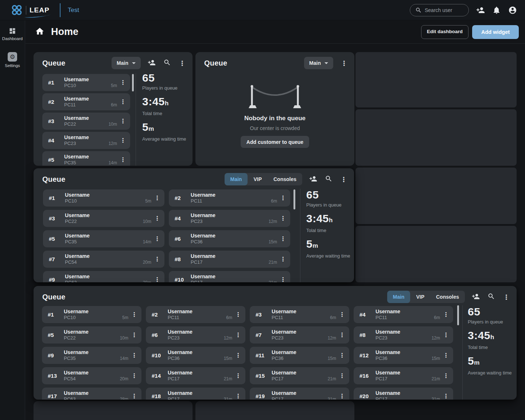  I want to click on queue-item: #7UsernamePC2312m⋮, so click(300, 335).